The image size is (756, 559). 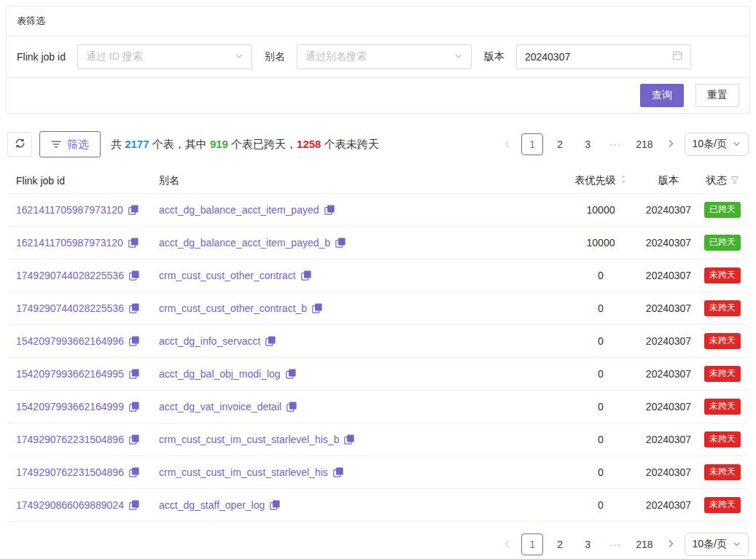 What do you see at coordinates (717, 95) in the screenshot?
I see `reset-button: 重置` at bounding box center [717, 95].